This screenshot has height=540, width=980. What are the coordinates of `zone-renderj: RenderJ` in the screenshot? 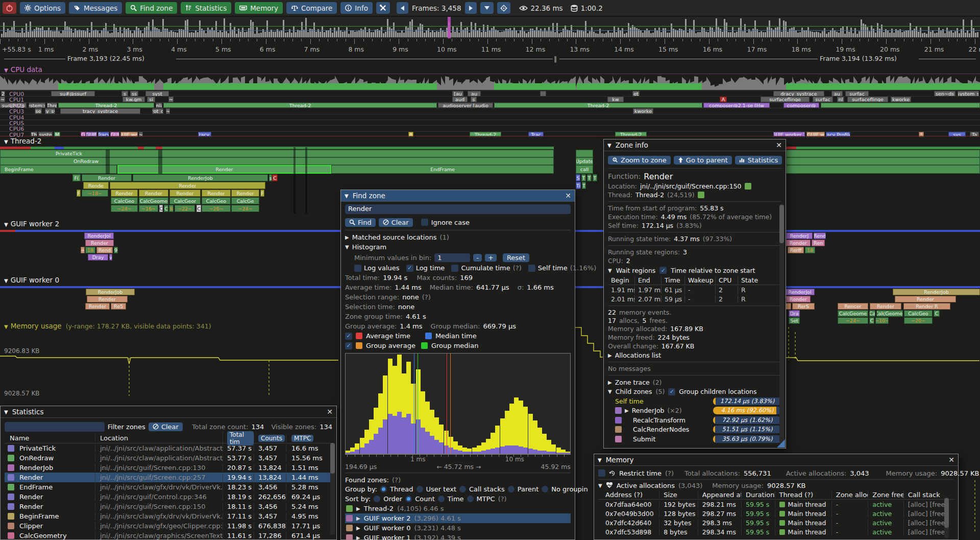 It's located at (799, 236).